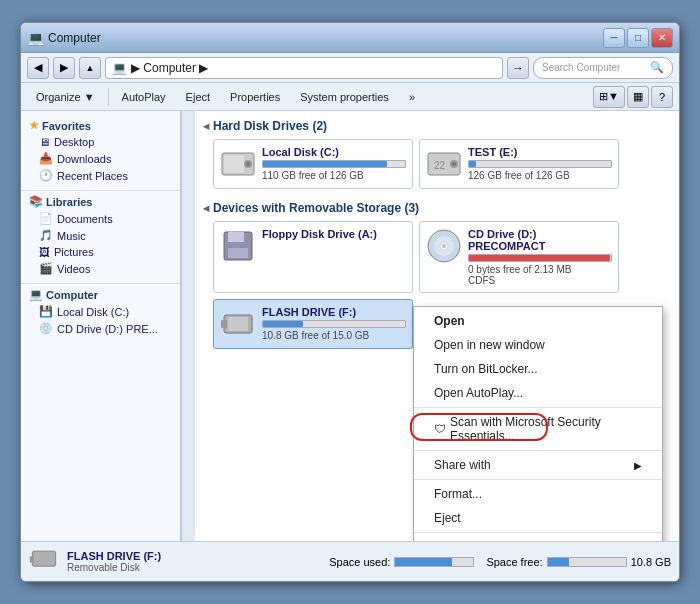  I want to click on desktop-icon: 🖥, so click(44, 142).